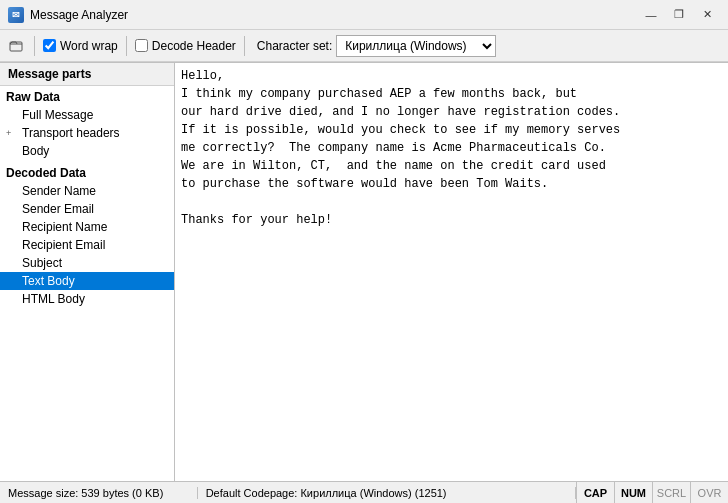 The image size is (728, 503). Describe the element at coordinates (87, 299) in the screenshot. I see `tree-item-html-body: HTML Body` at that location.